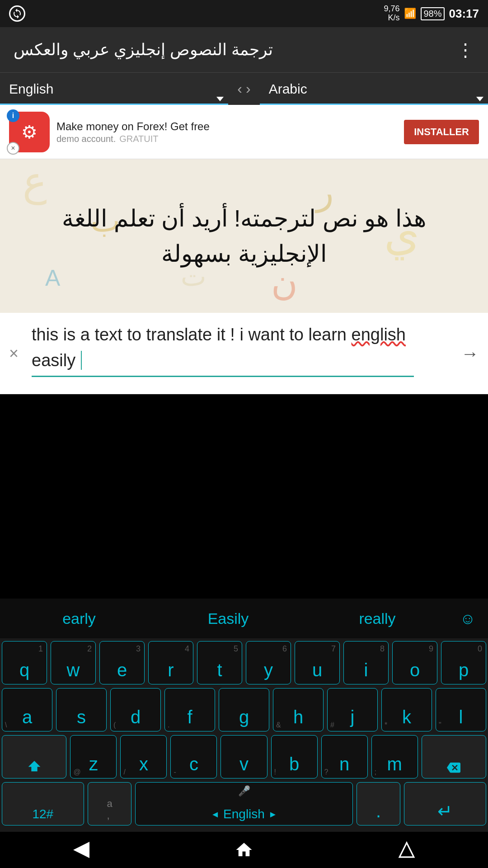 This screenshot has height=868, width=488. I want to click on time-display: 03:17, so click(465, 14).